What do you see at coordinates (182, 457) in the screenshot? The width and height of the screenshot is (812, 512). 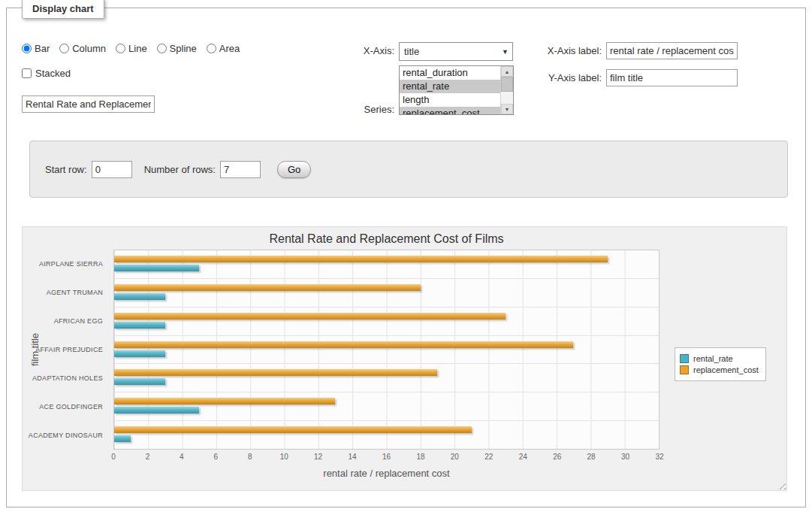 I see `x-tick-label: 4` at bounding box center [182, 457].